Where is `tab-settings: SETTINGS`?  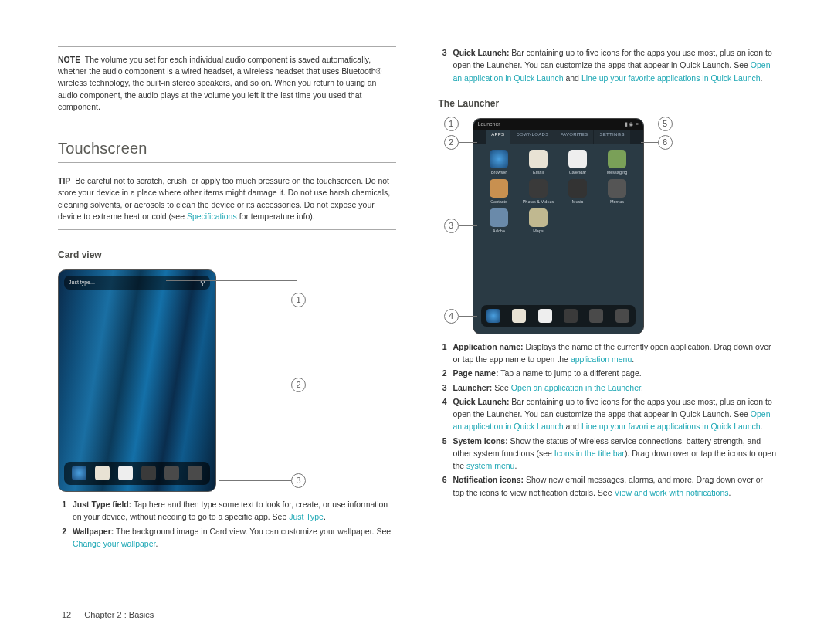 tab-settings: SETTINGS is located at coordinates (612, 137).